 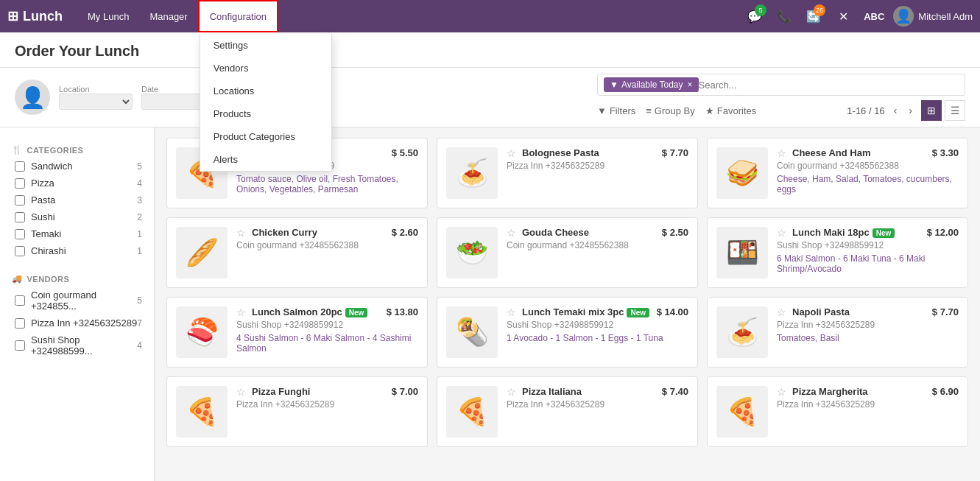 I want to click on configuration-dropdown: Settings Vendors Locations Products Prod…, so click(x=266, y=103).